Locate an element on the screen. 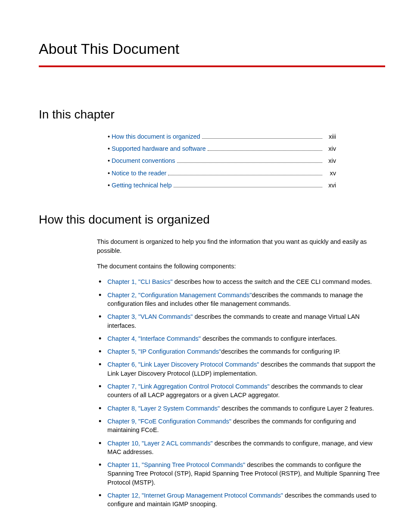 This screenshot has width=411, height=532. list-item-text: Chapter 5, "IP Configuration Commands"de… is located at coordinates (246, 352).